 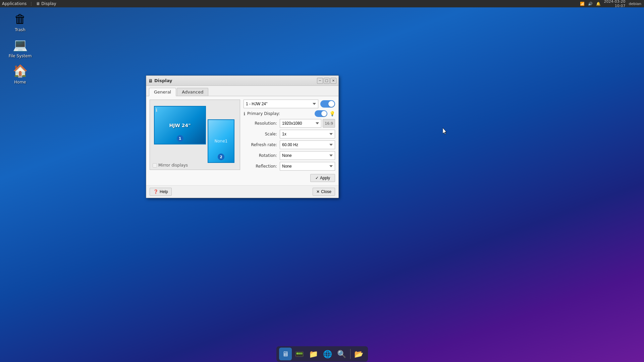 I want to click on resolution-row: Resolution: 1920x1080 16:9, so click(x=289, y=123).